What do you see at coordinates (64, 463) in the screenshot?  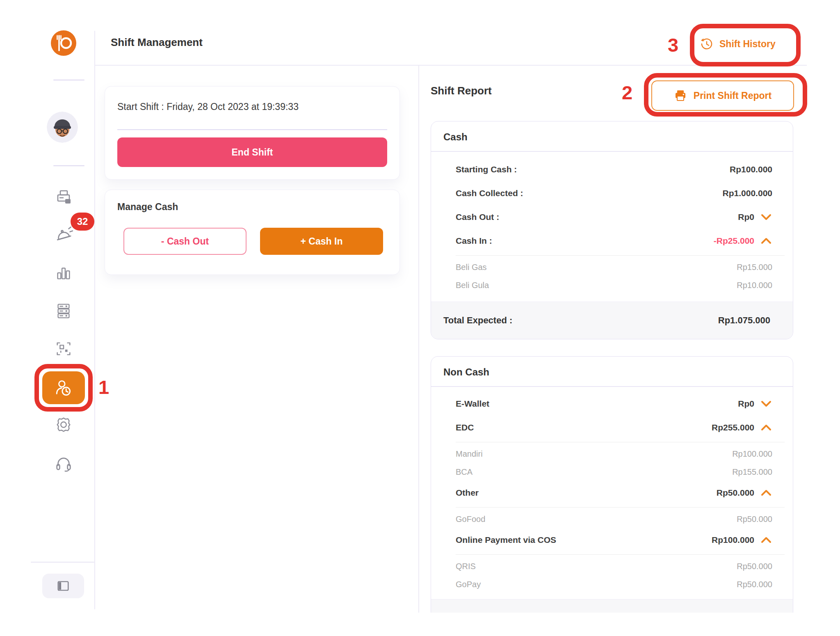 I see `sidebar-item-support` at bounding box center [64, 463].